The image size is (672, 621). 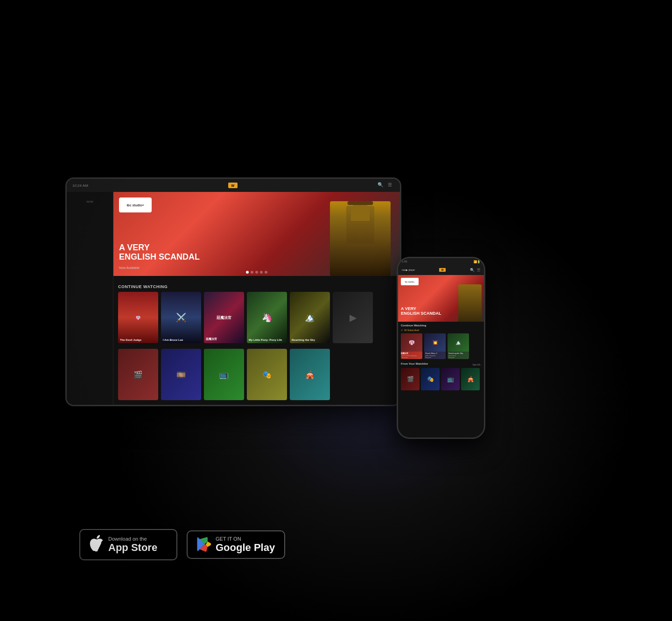 What do you see at coordinates (138, 340) in the screenshot?
I see `card-1-title: The Devil Judge` at bounding box center [138, 340].